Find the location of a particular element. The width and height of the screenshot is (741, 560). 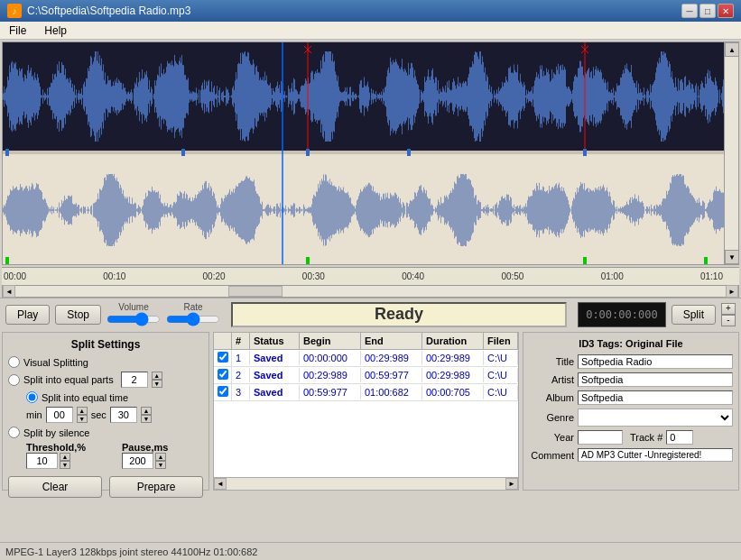

col-status: Status is located at coordinates (274, 341).